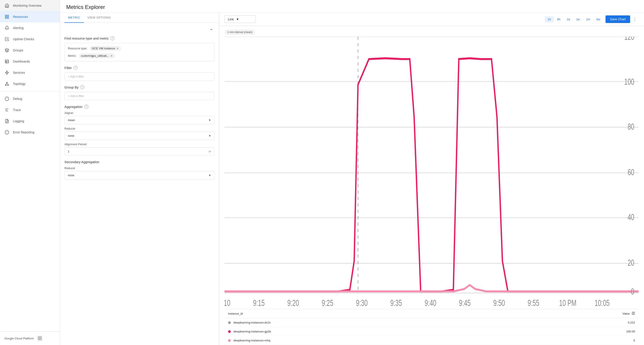  I want to click on metric-line: Metric: custom/gpu_utilizati... ✕, so click(140, 56).